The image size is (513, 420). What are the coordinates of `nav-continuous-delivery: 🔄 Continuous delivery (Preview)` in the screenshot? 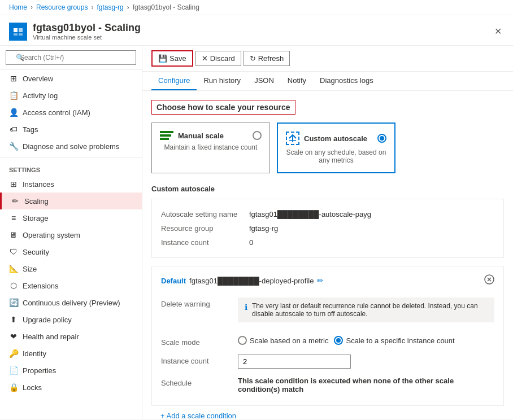 It's located at (71, 303).